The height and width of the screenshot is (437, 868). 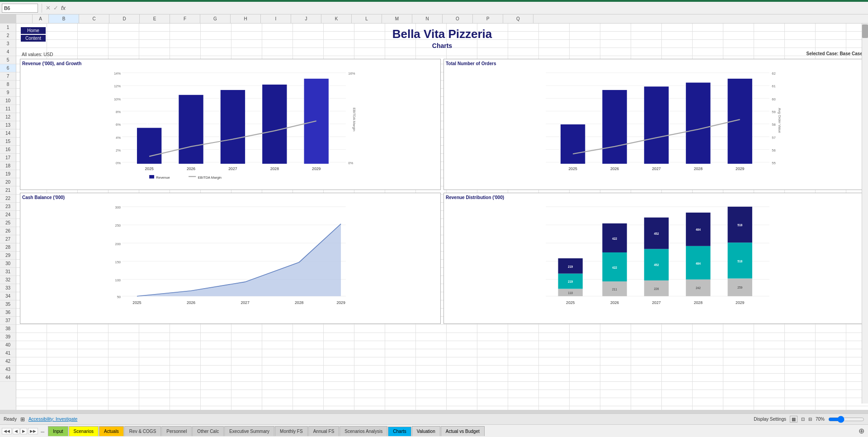 What do you see at coordinates (8, 125) in the screenshot?
I see `row-13: 13` at bounding box center [8, 125].